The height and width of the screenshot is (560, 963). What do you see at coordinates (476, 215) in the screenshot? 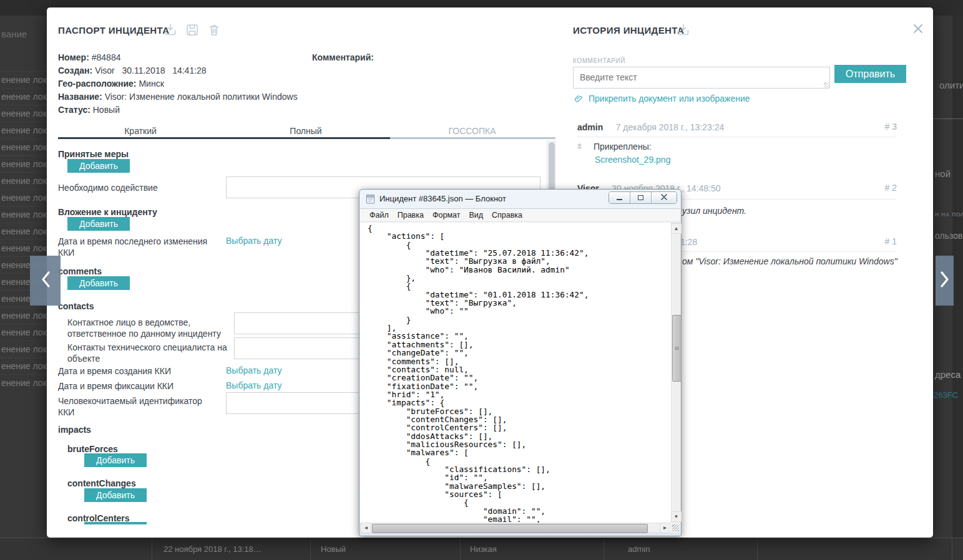
I see `menu-item: Вид` at bounding box center [476, 215].